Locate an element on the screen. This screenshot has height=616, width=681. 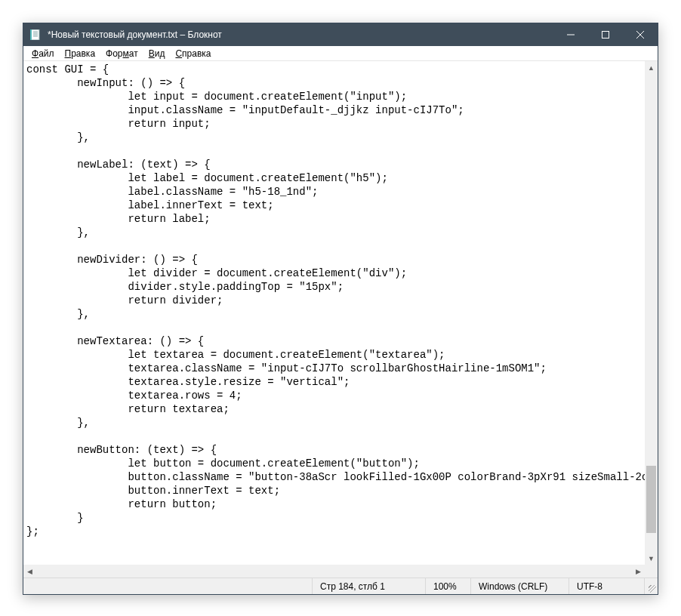
window-buttons is located at coordinates (606, 35).